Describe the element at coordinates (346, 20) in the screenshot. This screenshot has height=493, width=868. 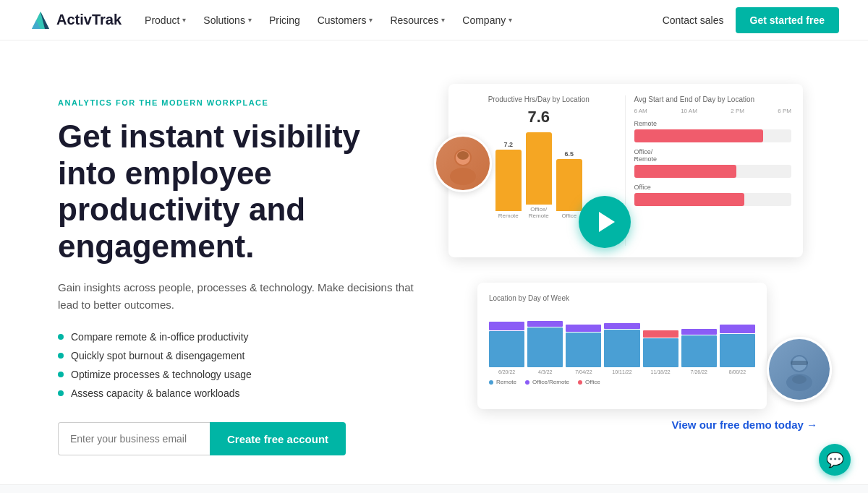
I see `nav-customers: Customers ▾` at that location.